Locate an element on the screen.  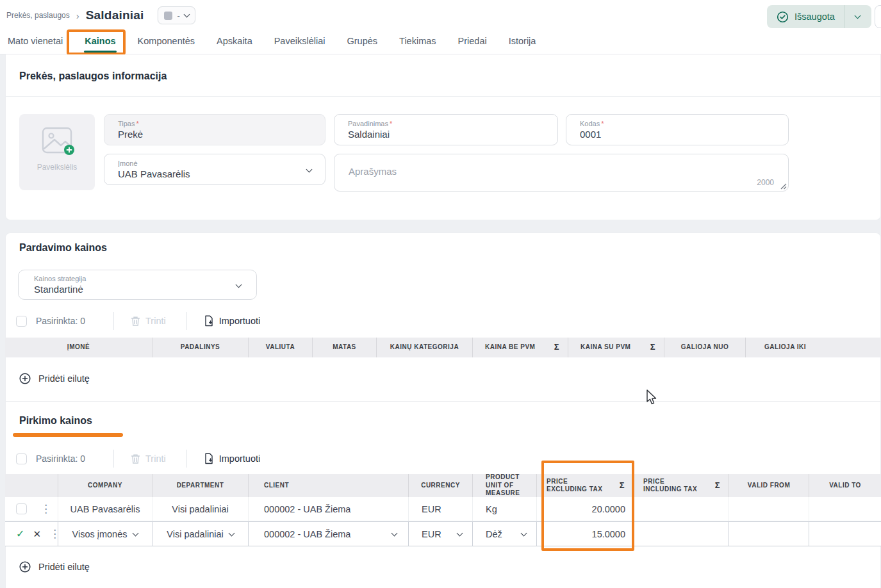
cell-valid-to is located at coordinates (844, 509).